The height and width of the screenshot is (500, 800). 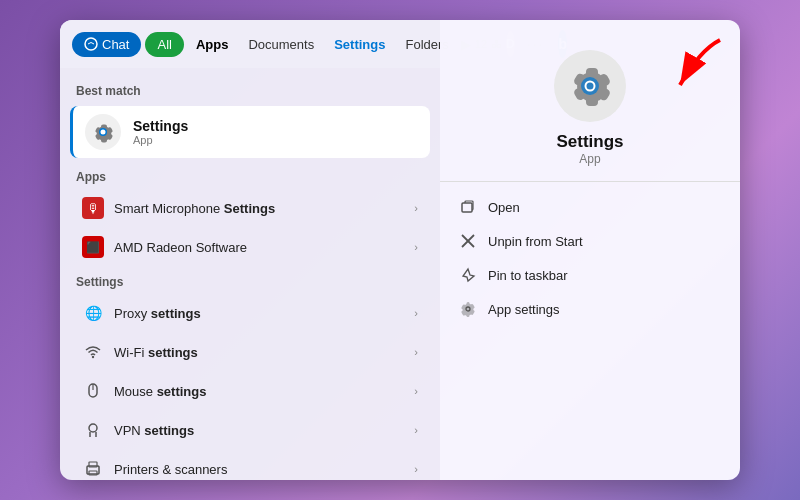 I want to click on best-match-type: App, so click(x=160, y=140).